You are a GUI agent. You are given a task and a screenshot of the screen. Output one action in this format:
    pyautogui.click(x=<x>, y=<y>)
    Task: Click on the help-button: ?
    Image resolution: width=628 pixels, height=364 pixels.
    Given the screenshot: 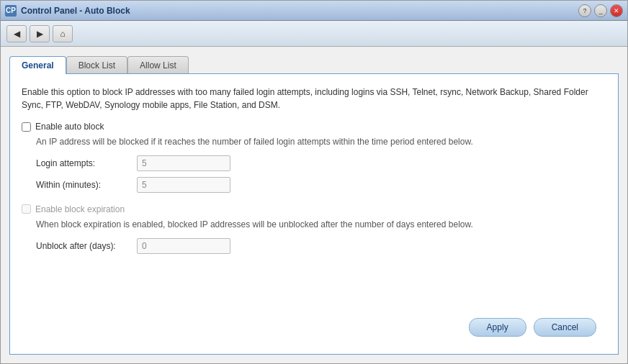 What is the action you would take?
    pyautogui.click(x=585, y=11)
    